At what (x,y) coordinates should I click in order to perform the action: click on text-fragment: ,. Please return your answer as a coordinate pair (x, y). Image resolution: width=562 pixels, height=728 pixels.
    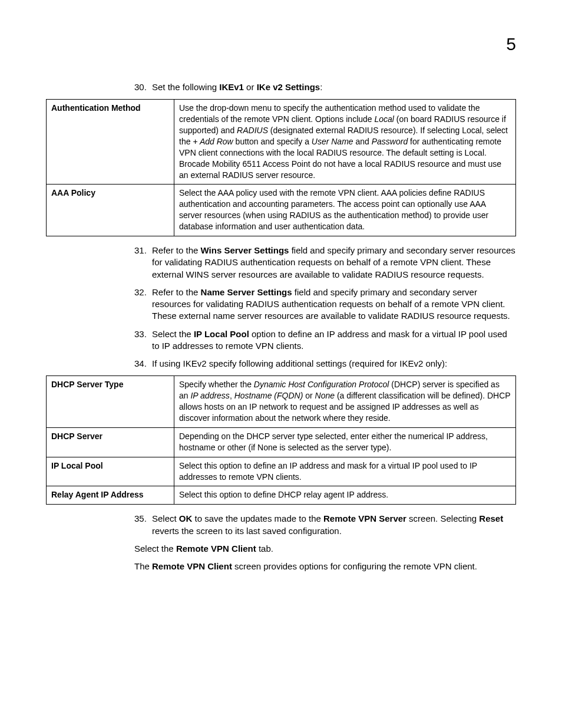
    Looking at the image, I should click on (232, 396).